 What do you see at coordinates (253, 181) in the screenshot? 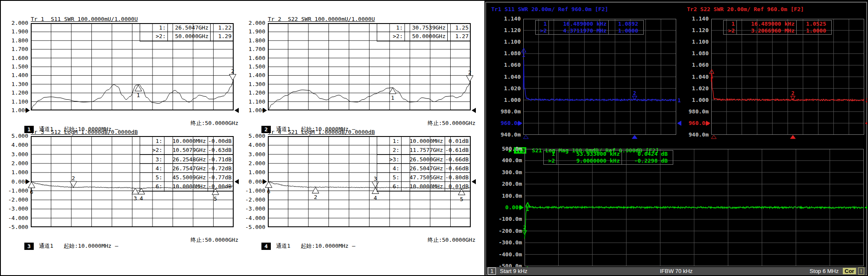
I see `y-axis-labels: 5.0004.0003.0002.0001.0000.000-1.000-2.0…` at bounding box center [253, 181].